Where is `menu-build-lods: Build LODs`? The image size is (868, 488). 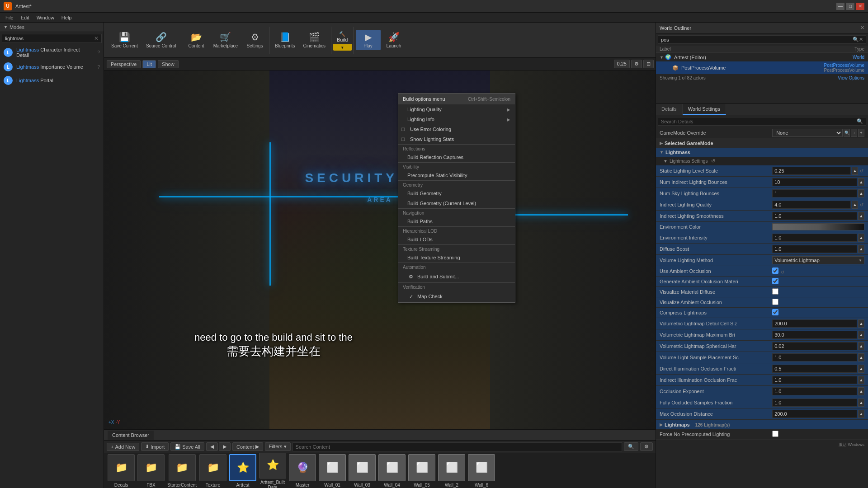 menu-build-lods: Build LODs is located at coordinates (457, 239).